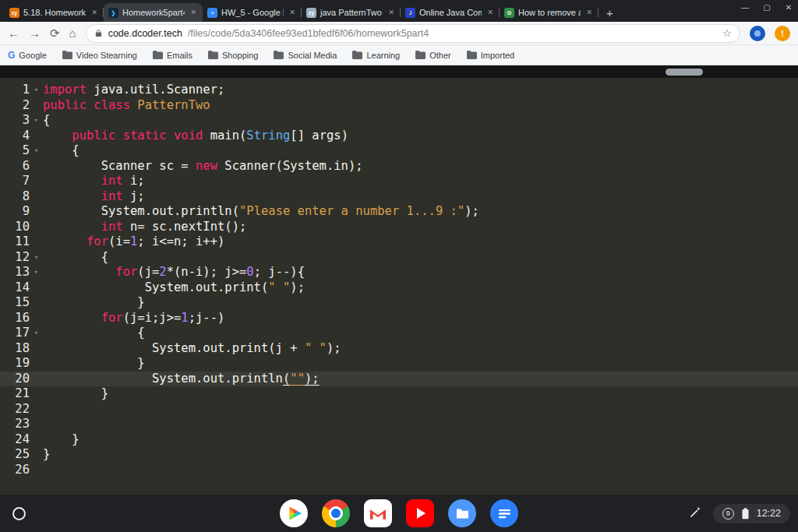  Describe the element at coordinates (55, 33) in the screenshot. I see `reload-icon: ⟳` at that location.